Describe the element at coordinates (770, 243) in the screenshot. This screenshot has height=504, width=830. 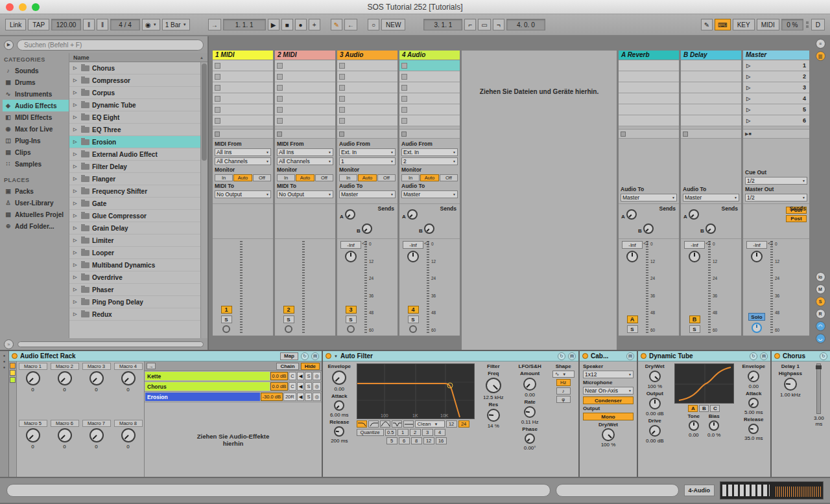
I see `volume-slider-pointer: ◁` at that location.